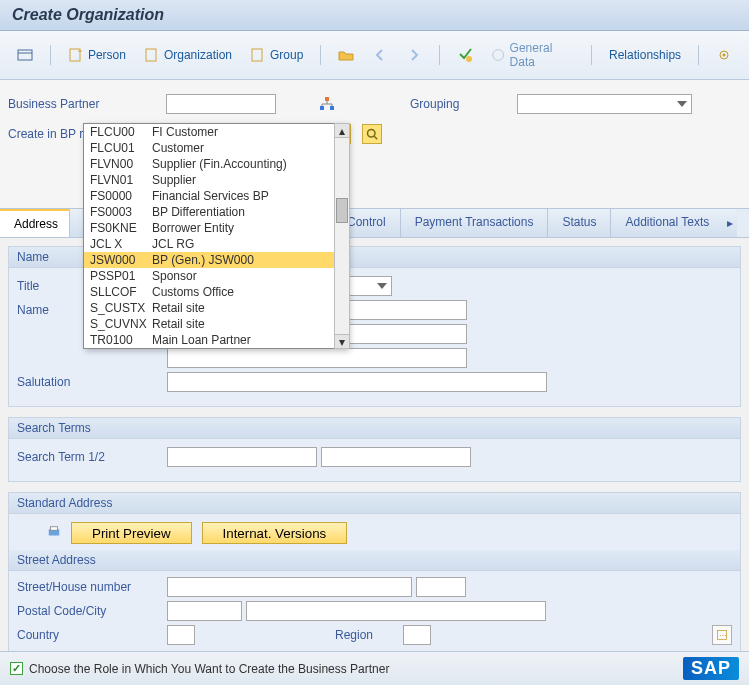  Describe the element at coordinates (216, 236) in the screenshot. I see `bp-role-dropdown: FLCU00FI CustomerFLCU01CustomerFLVN00Sup…` at that location.